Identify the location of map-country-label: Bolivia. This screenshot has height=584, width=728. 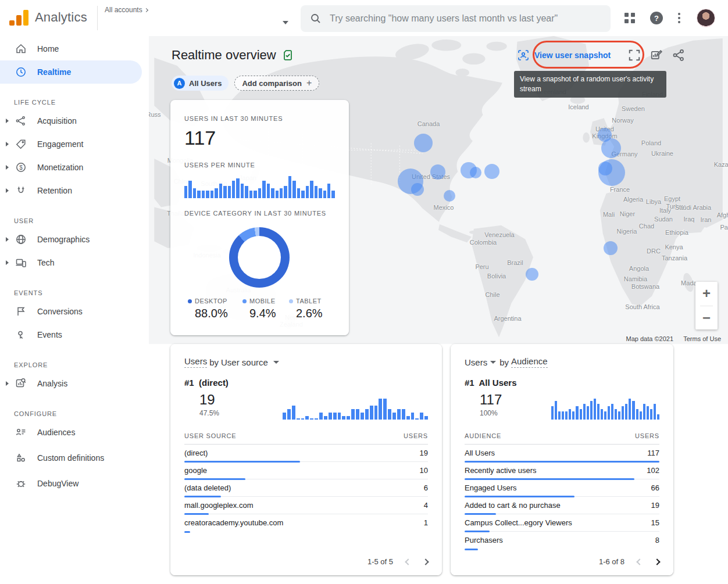
(497, 276).